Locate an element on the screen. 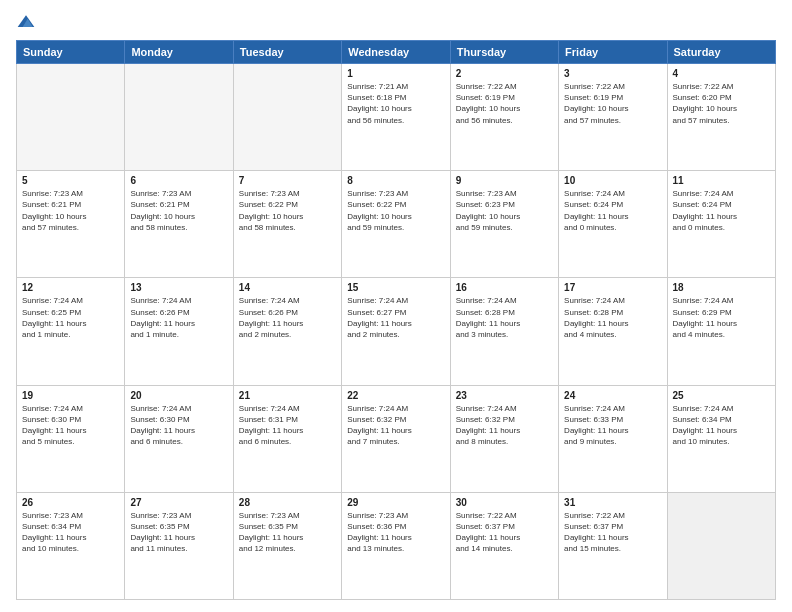 The height and width of the screenshot is (612, 792). day-number: 19 is located at coordinates (70, 396).